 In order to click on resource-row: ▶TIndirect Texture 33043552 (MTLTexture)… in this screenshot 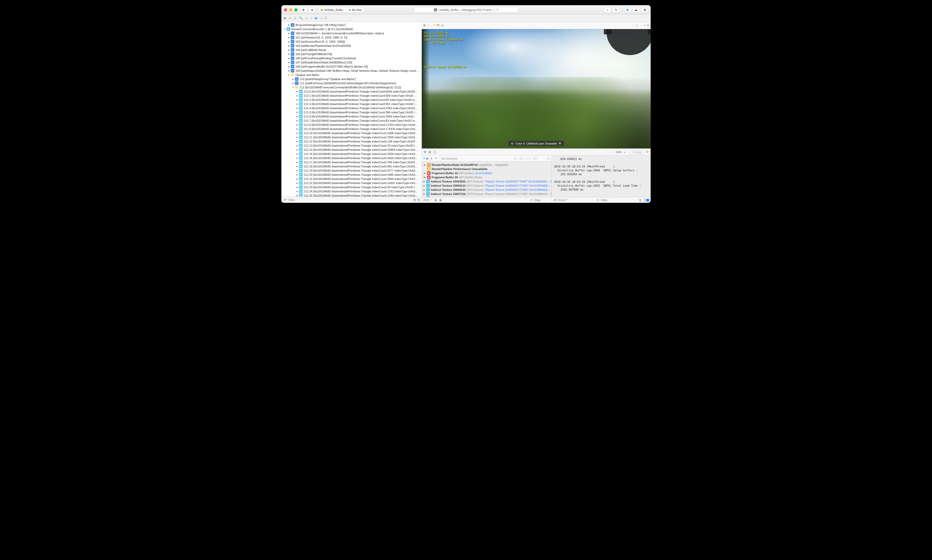, I will do `click(487, 181)`.